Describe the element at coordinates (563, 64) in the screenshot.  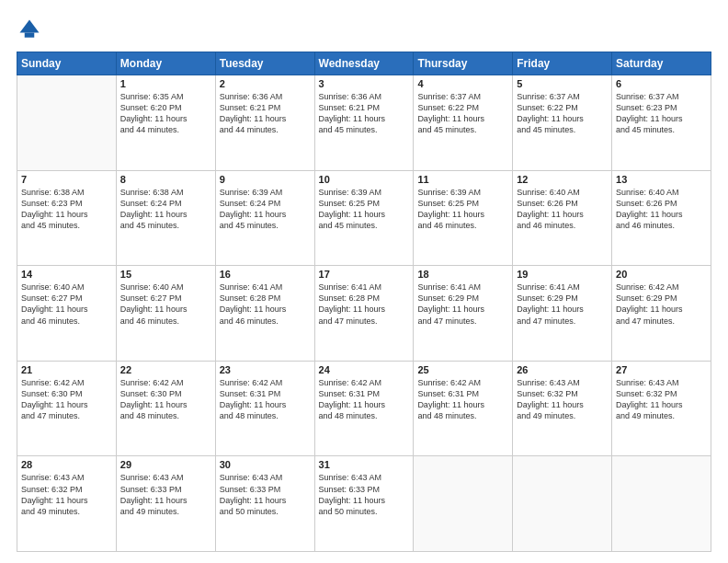
I see `calendar-weekday-header: Friday` at that location.